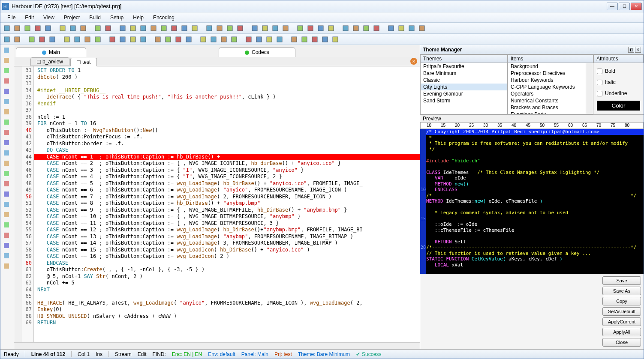 This screenshot has width=644, height=359. Describe the element at coordinates (622, 342) in the screenshot. I see `close-button: Close` at that location.